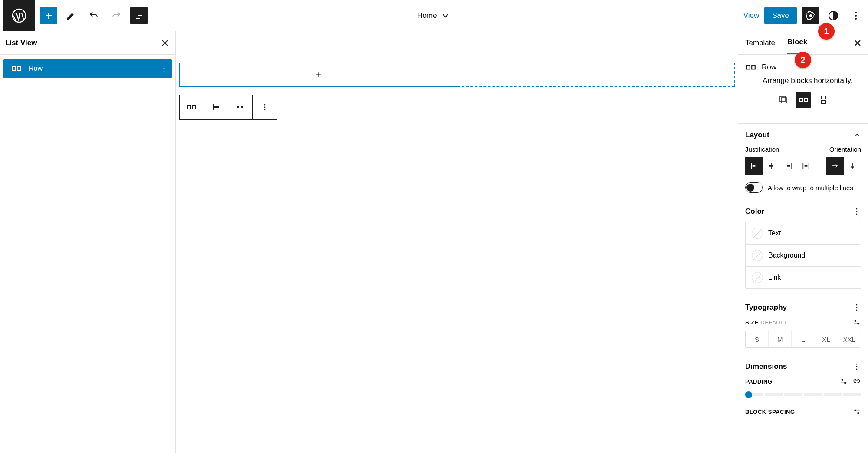 The width and height of the screenshot is (868, 453). I want to click on color-text-button: Text, so click(803, 234).